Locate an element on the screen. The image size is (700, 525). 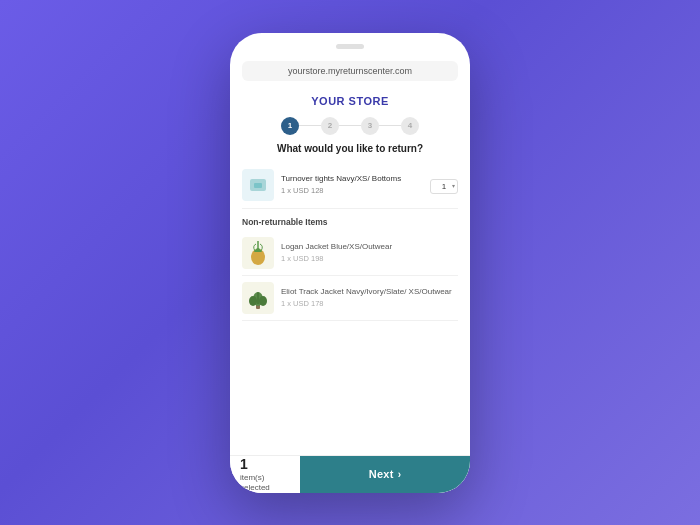
url-text: yourstore.myreturnscenter.com is located at coordinates (350, 71).